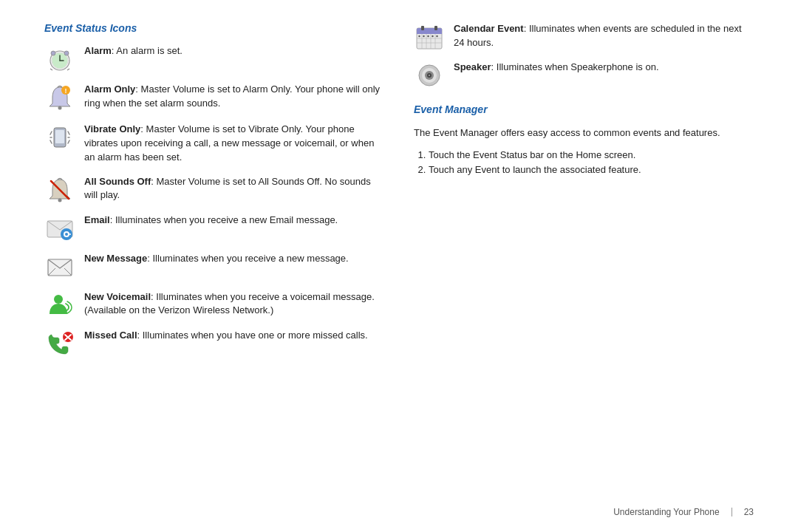 Image resolution: width=798 pixels, height=532 pixels. What do you see at coordinates (253, 335) in the screenshot?
I see `missedcall-desc: : Illuminates when you have one or more …` at bounding box center [253, 335].